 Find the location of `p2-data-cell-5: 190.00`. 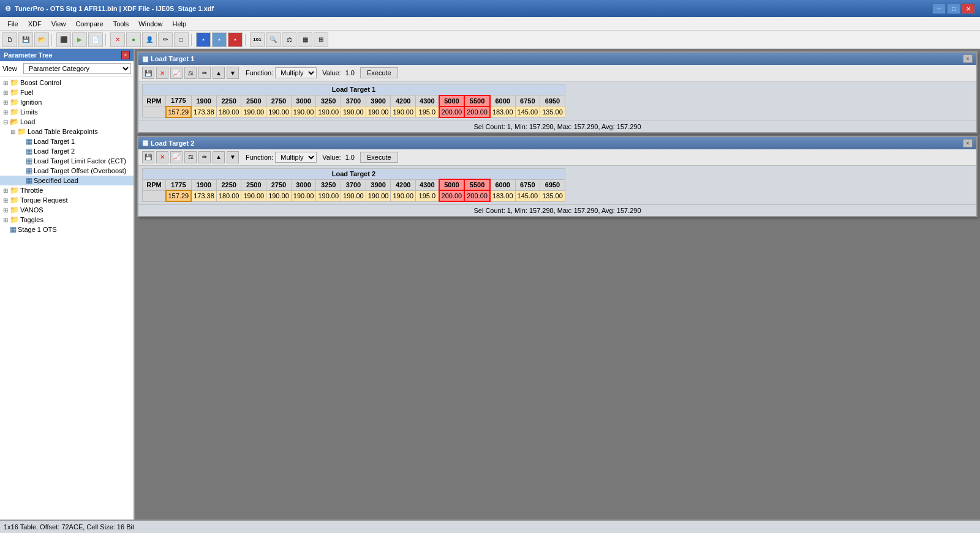

p2-data-cell-5: 190.00 is located at coordinates (304, 196).